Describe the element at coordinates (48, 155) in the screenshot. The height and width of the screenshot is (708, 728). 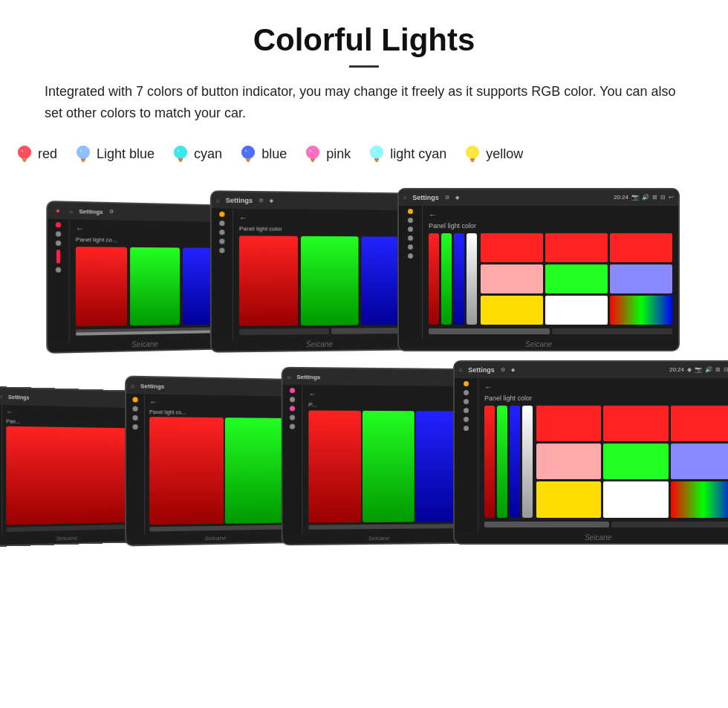
I see `color-label-red: red` at that location.